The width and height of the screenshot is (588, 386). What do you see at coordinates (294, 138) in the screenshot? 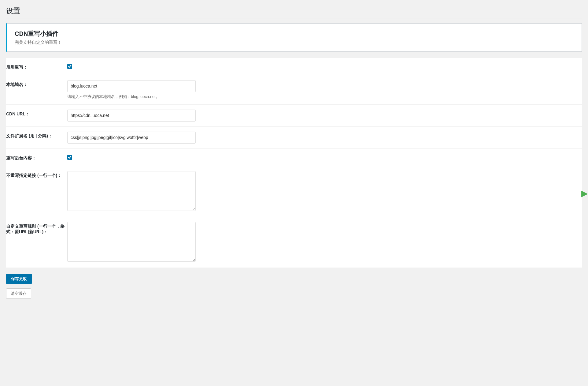
I see `extensions-row: 文件扩展名 (用 | 分隔)：` at bounding box center [294, 138].